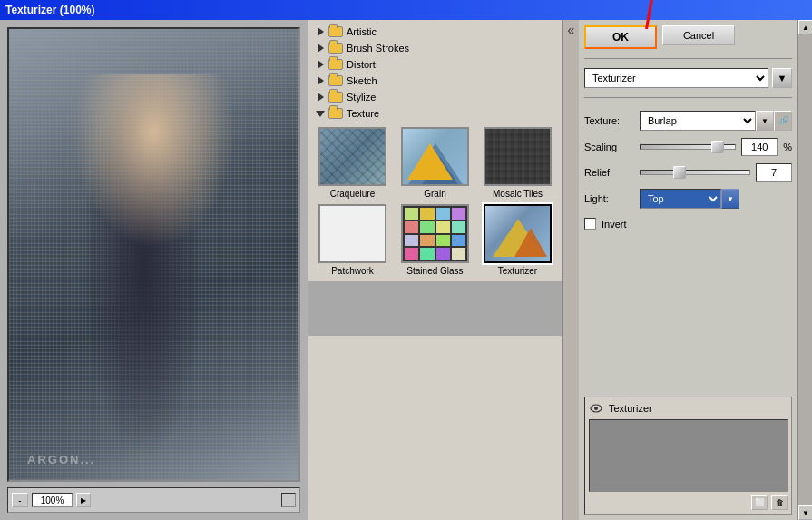 The image size is (812, 520). Describe the element at coordinates (336, 81) in the screenshot. I see `folder-icon-sketch` at that location.